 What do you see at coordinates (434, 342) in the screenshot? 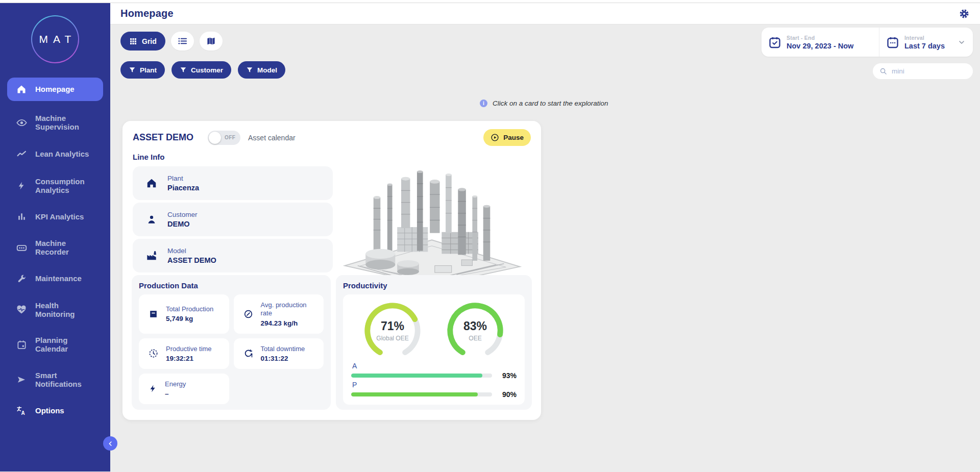
I see `productivity-panel: Productivity 71% Global OEE` at bounding box center [434, 342].